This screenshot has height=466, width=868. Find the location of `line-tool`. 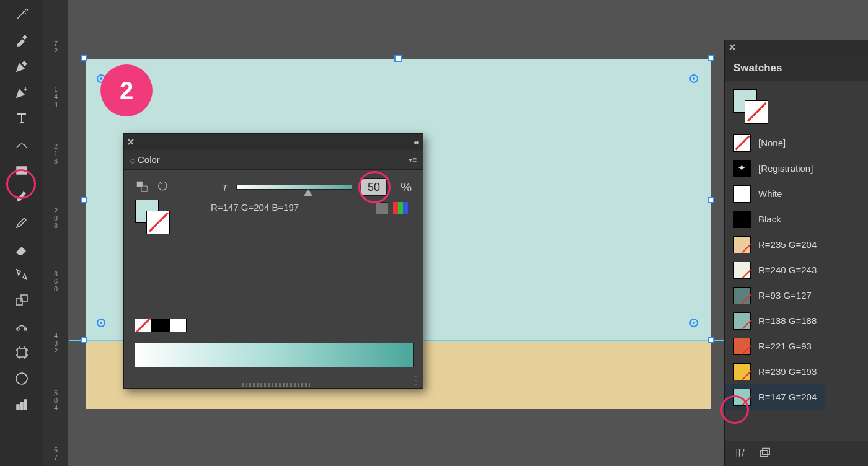

line-tool is located at coordinates (22, 144).